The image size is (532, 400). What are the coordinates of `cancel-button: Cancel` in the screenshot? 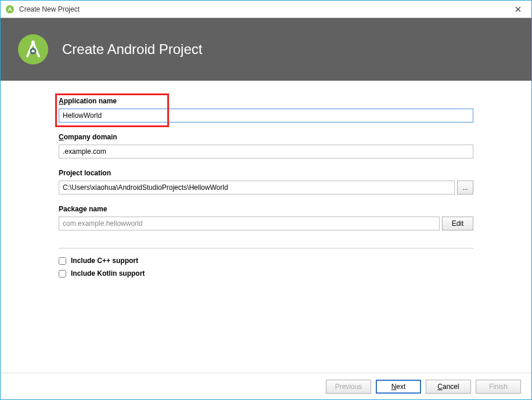 It's located at (448, 387).